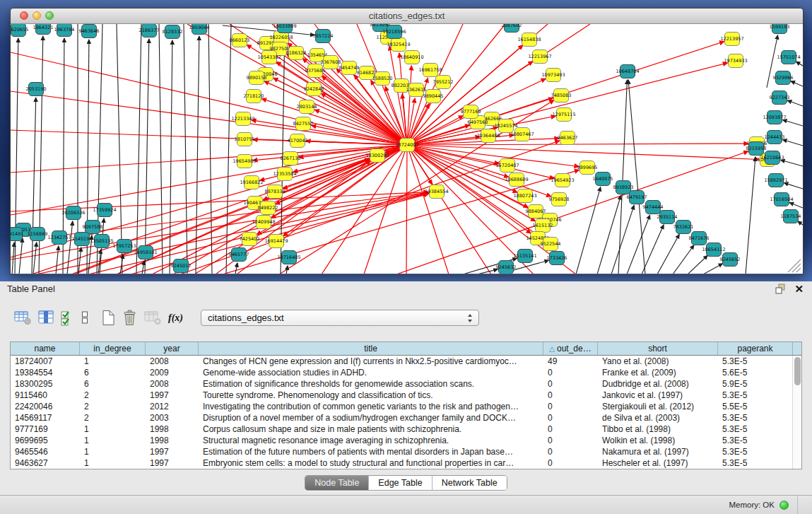 The height and width of the screenshot is (514, 812). Describe the element at coordinates (400, 483) in the screenshot. I see `tab-edge-table: Edge Table` at that location.